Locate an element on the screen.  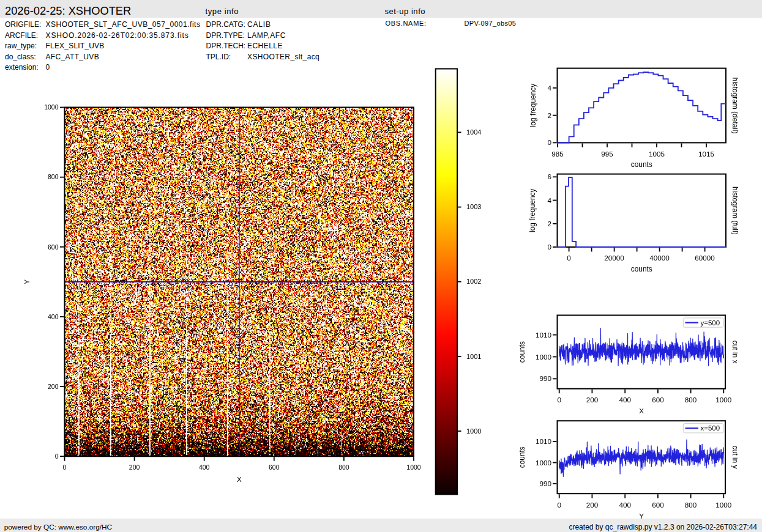
svg-text: 60000 is located at coordinates (705, 258).